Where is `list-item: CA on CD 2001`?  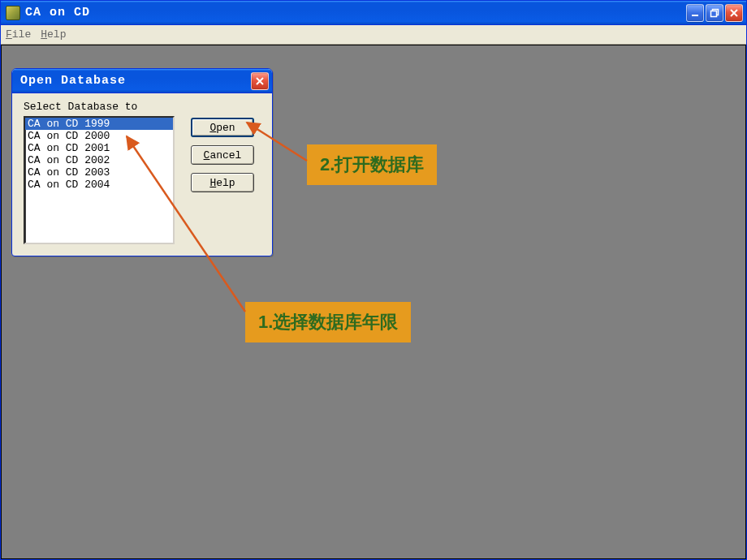 list-item: CA on CD 2001 is located at coordinates (99, 148).